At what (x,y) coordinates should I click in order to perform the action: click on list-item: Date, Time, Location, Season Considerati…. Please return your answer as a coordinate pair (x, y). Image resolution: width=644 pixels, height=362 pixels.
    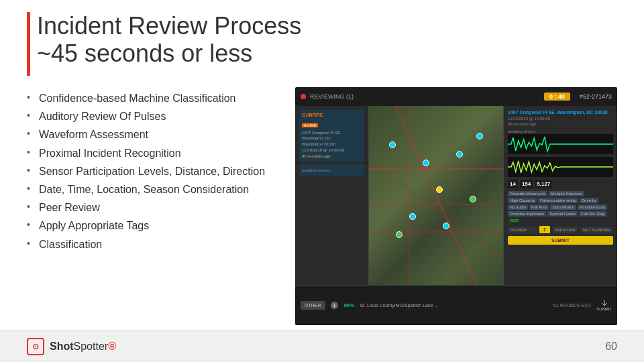
    Looking at the image, I should click on (154, 189).